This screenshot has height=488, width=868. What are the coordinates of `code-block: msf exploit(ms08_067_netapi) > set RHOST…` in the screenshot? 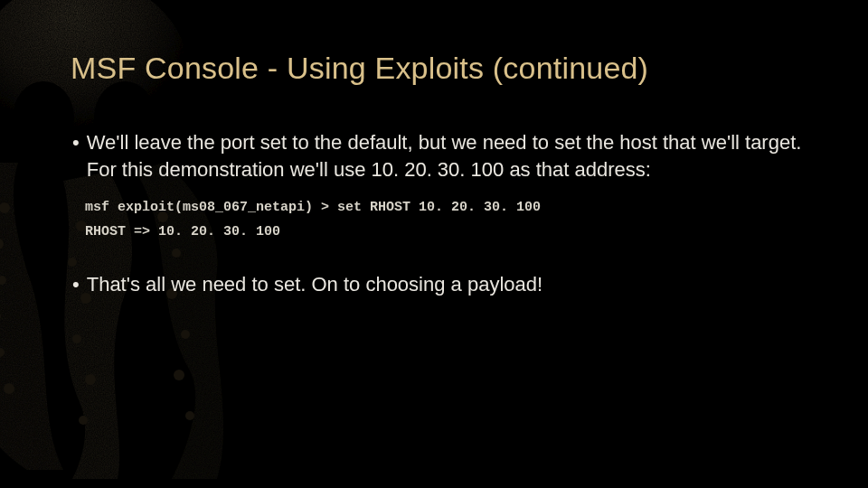 It's located at (449, 220).